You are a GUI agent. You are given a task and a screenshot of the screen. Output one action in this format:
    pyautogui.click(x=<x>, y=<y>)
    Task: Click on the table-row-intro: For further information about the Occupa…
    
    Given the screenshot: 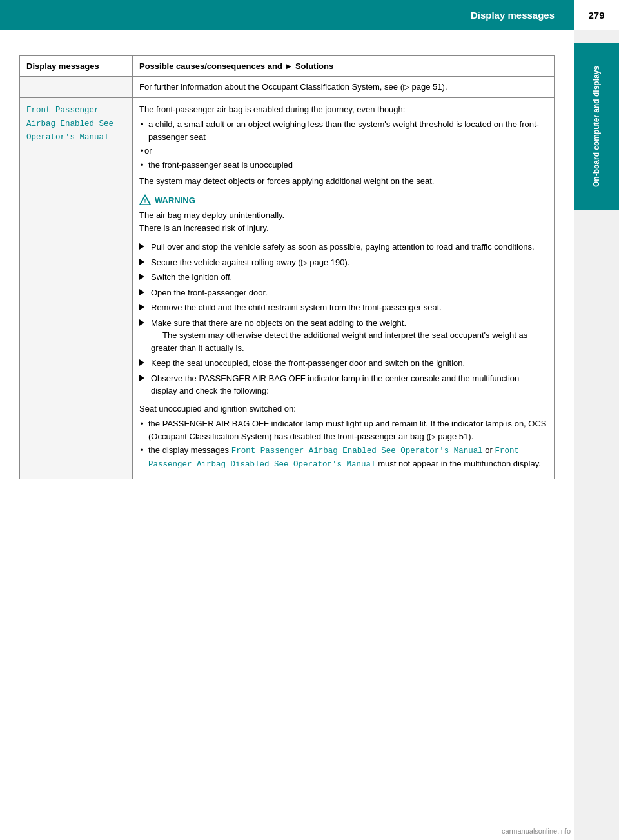 What is the action you would take?
    pyautogui.click(x=288, y=88)
    